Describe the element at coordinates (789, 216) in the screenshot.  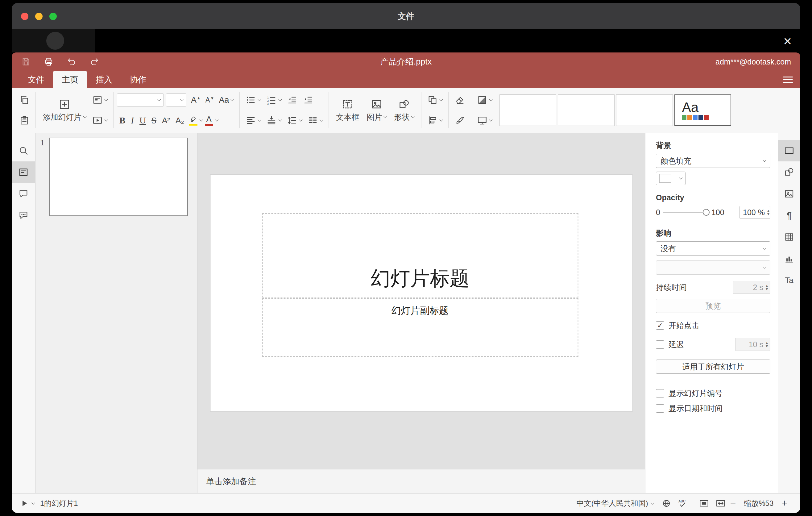
I see `paragraph-settings-tab: ¶` at that location.